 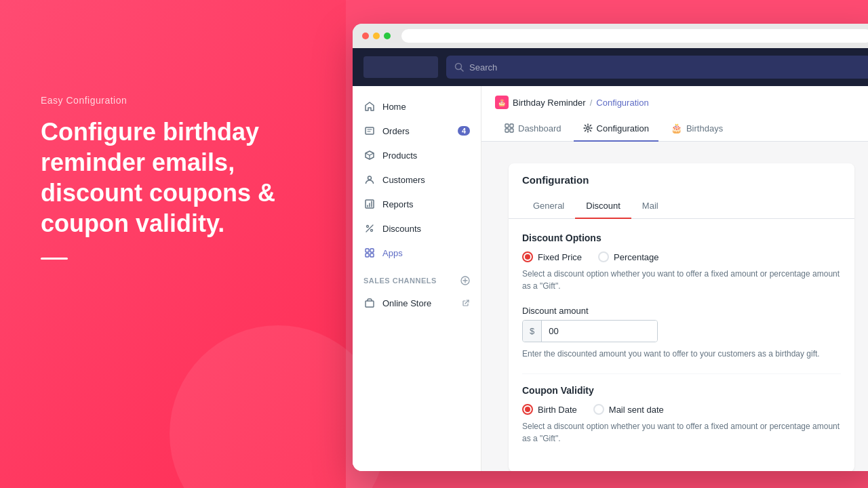 I want to click on breadcrumb-current-page: Configuration, so click(x=623, y=103).